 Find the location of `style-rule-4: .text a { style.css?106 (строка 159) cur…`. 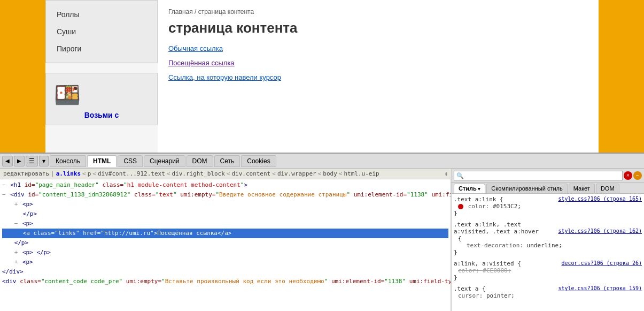

style-rule-4: .text a { style.css?106 (строка 159) cur… is located at coordinates (548, 292).